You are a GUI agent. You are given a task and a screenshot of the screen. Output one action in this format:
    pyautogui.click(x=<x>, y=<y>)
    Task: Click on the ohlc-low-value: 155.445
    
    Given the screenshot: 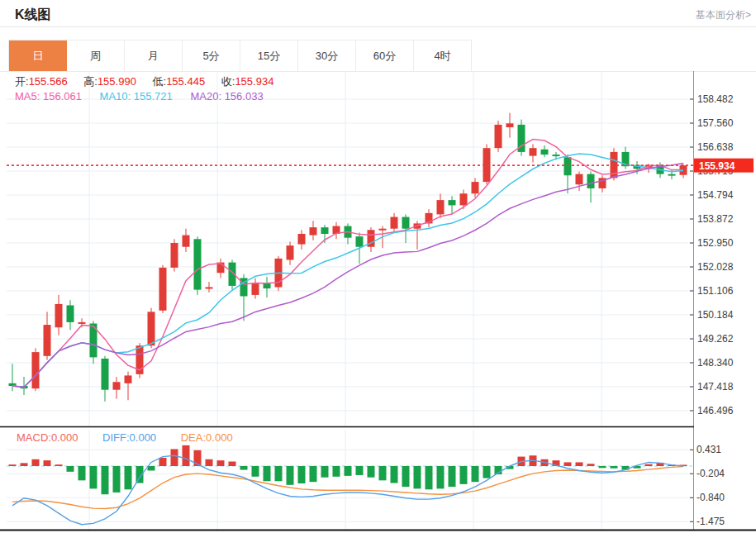 What is the action you would take?
    pyautogui.click(x=185, y=81)
    